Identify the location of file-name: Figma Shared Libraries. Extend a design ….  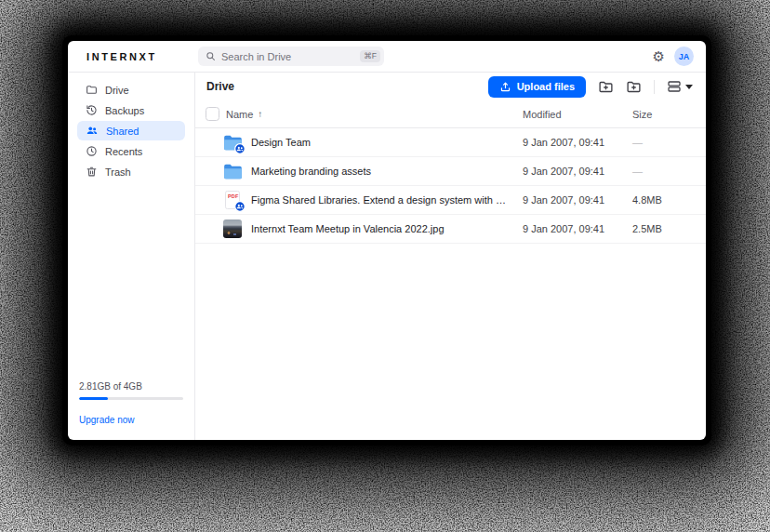
(387, 200).